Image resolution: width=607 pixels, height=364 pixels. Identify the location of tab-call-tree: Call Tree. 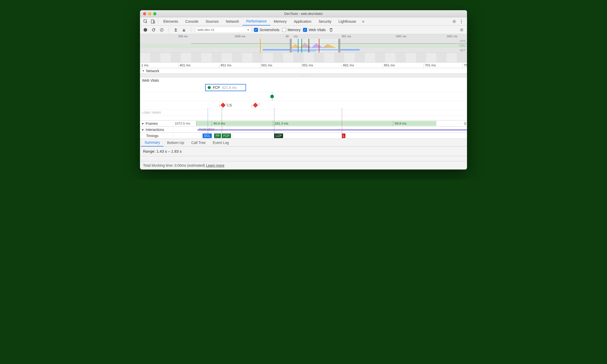
(199, 143).